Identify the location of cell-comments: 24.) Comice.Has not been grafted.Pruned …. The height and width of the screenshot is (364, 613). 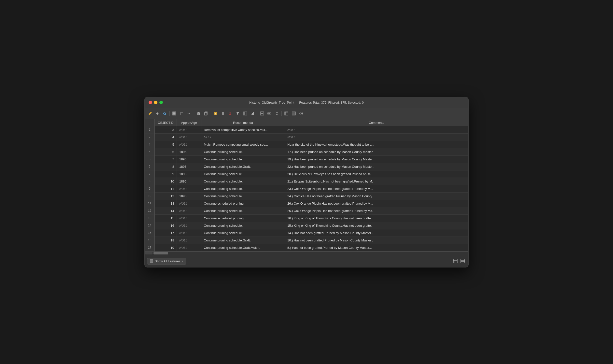
(377, 196).